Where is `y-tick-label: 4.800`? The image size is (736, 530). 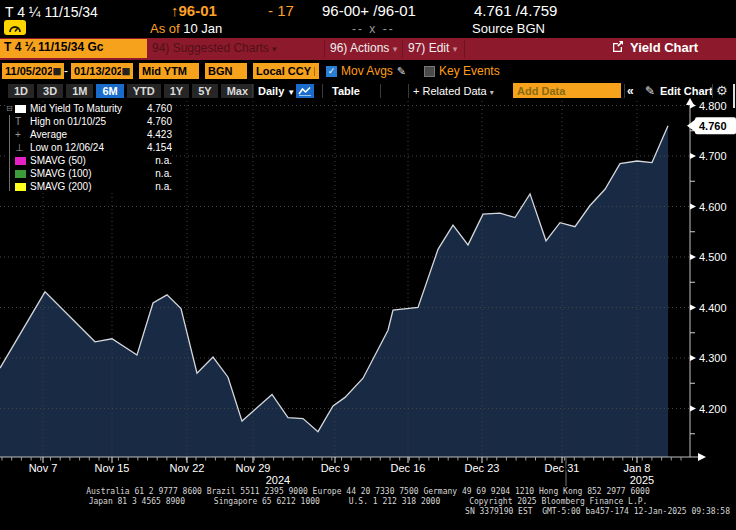
y-tick-label: 4.800 is located at coordinates (713, 106).